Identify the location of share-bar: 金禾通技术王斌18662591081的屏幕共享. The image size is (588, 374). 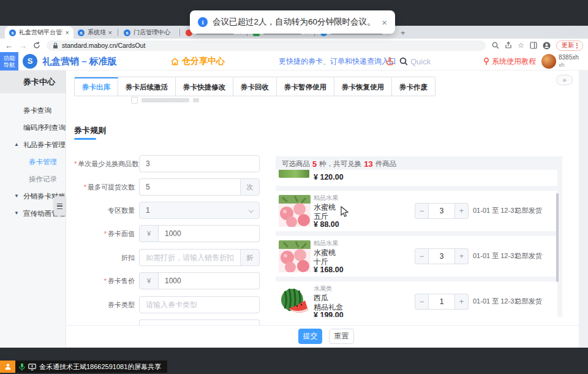
(91, 367).